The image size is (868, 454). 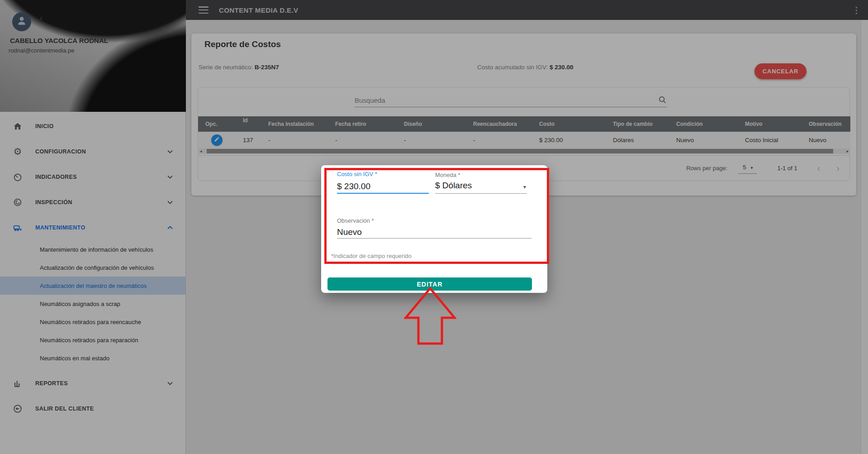 What do you see at coordinates (434, 233) in the screenshot?
I see `observacion-input` at bounding box center [434, 233].